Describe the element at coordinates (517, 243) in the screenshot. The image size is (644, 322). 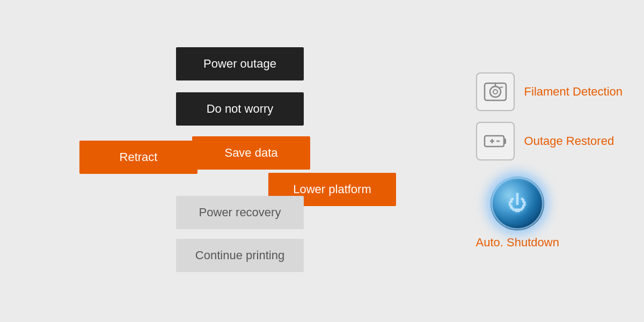
I see `auto-shutdown-label: Auto. Shutdown` at that location.